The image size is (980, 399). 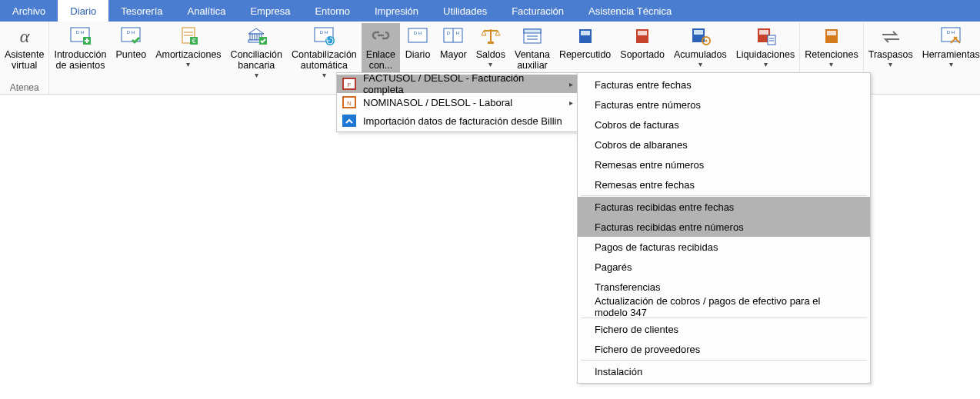 What do you see at coordinates (491, 55) in the screenshot?
I see `saldos-label: Saldos` at bounding box center [491, 55].